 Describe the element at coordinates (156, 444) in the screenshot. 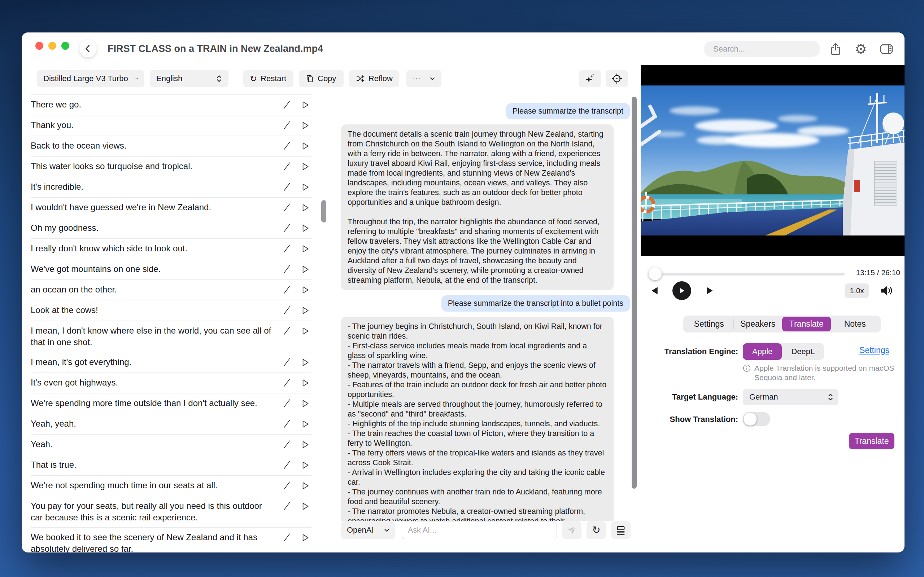

I see `transcript-segment-text: Yeah.` at that location.